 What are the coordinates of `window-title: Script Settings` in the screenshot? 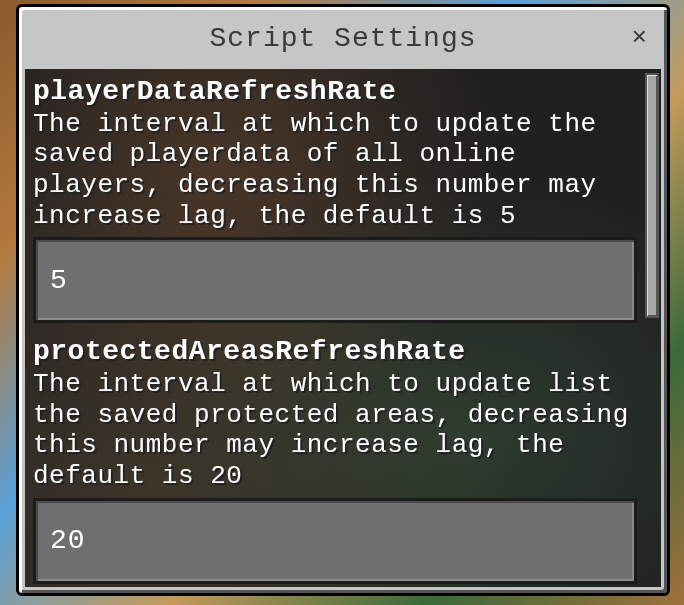 It's located at (342, 38).